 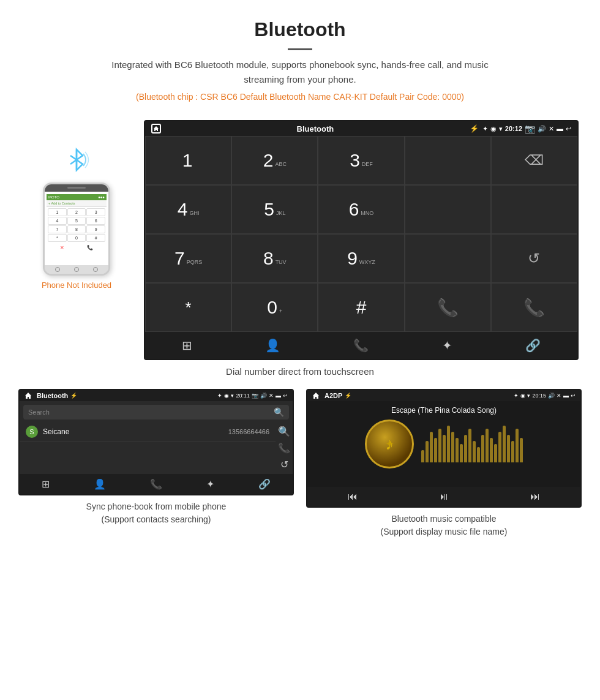 I want to click on car-bottom-grid-icon: ⊞, so click(x=187, y=345).